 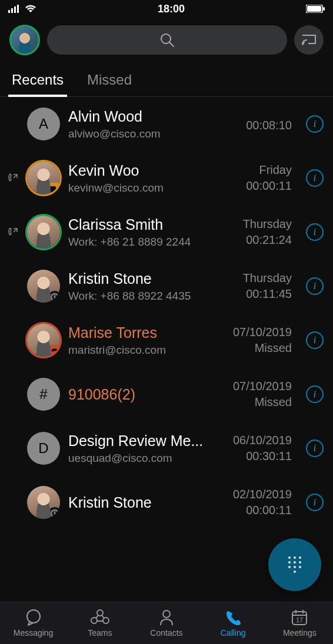 I want to click on call-row: Kristin StoneWork: +86 88 8922 4435Thurs…, so click(x=166, y=286).